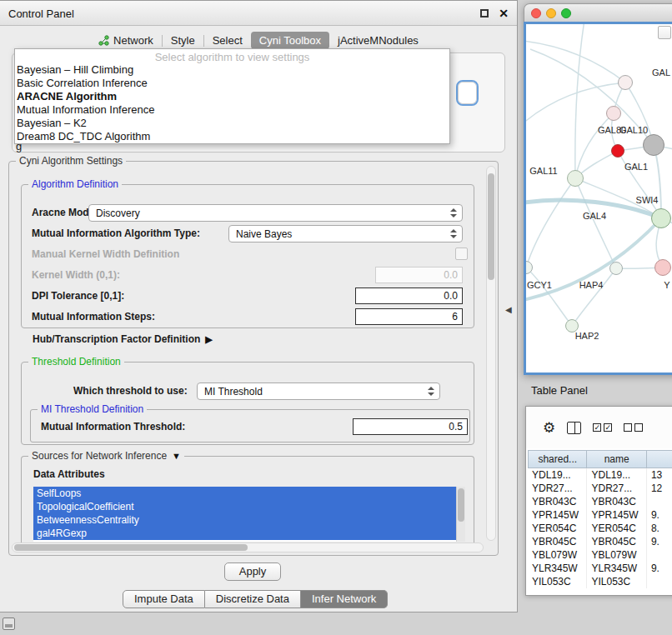 This screenshot has width=672, height=635. I want to click on aracne-mode-select: Discovery, so click(275, 213).